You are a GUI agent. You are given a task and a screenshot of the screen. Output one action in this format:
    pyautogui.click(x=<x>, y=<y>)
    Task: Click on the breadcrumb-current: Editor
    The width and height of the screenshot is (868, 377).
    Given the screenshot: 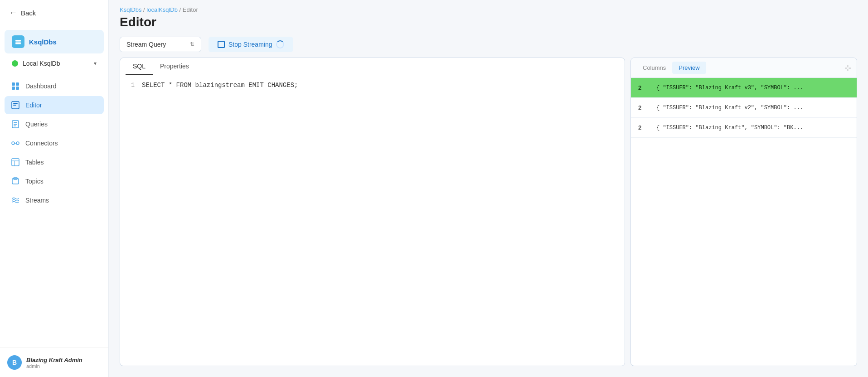 What is the action you would take?
    pyautogui.click(x=190, y=10)
    